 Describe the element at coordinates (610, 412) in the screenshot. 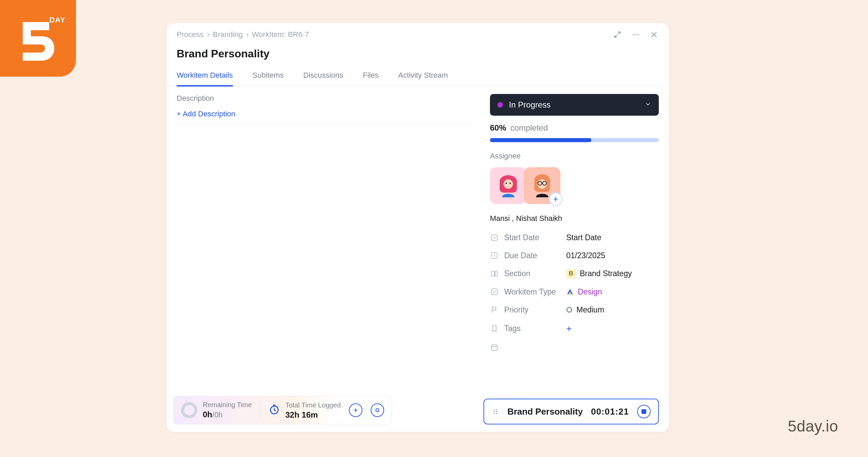

I see `timer-elapsed: 00:01:21` at that location.